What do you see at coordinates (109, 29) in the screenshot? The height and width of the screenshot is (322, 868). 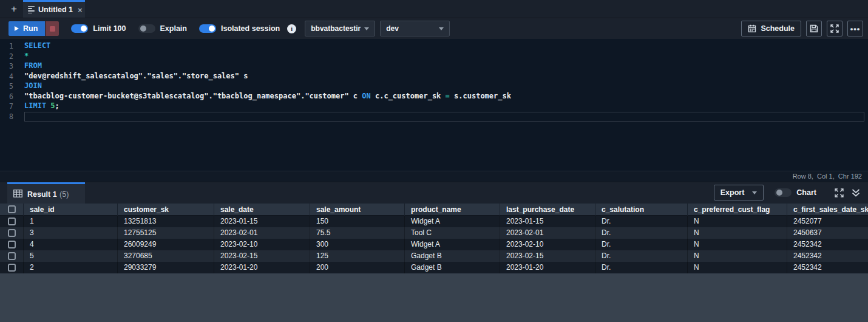 I see `limit-label: Limit 100` at bounding box center [109, 29].